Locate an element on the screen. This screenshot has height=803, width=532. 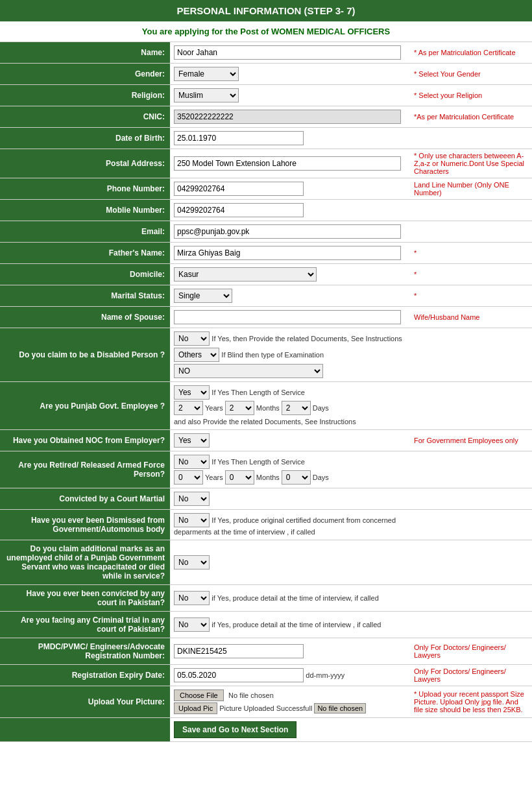
unemployed-input-cell: No Yes is located at coordinates (290, 563).